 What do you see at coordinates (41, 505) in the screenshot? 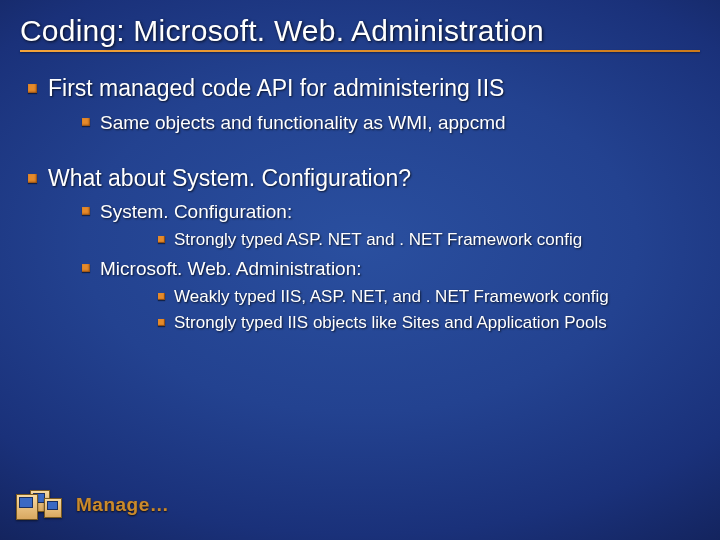
I see `servers-icon` at bounding box center [41, 505].